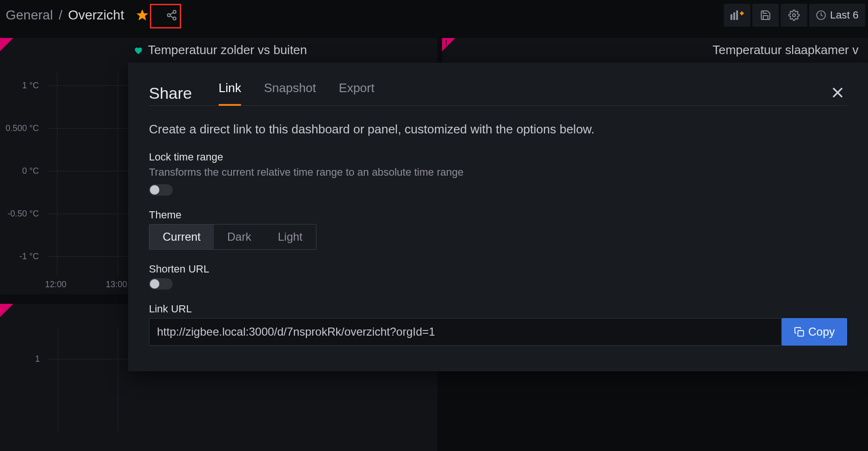 The width and height of the screenshot is (868, 451). Describe the element at coordinates (785, 50) in the screenshot. I see `panel-title: Temperatuur slaapkamer v` at that location.